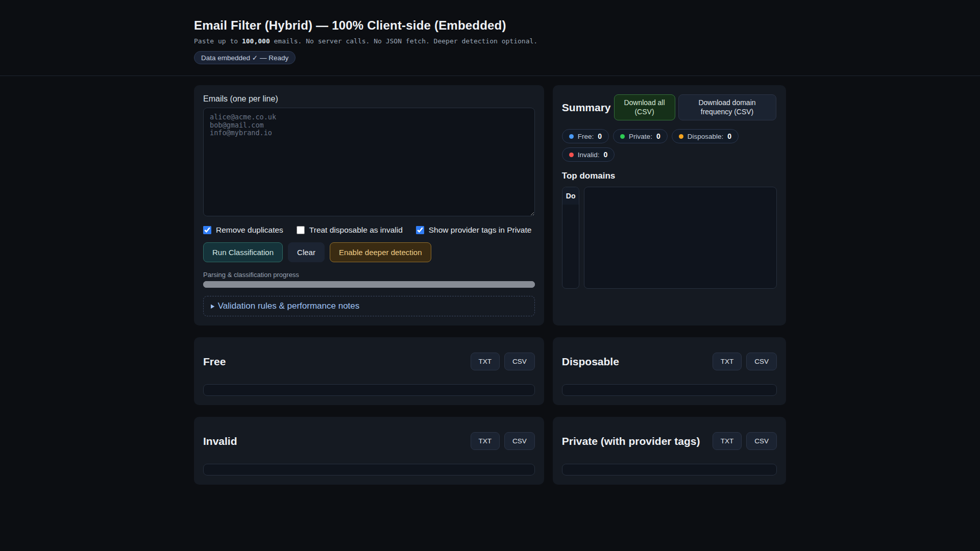 Image resolution: width=980 pixels, height=551 pixels. What do you see at coordinates (670, 176) in the screenshot?
I see `top-domains-title: Top domains` at bounding box center [670, 176].